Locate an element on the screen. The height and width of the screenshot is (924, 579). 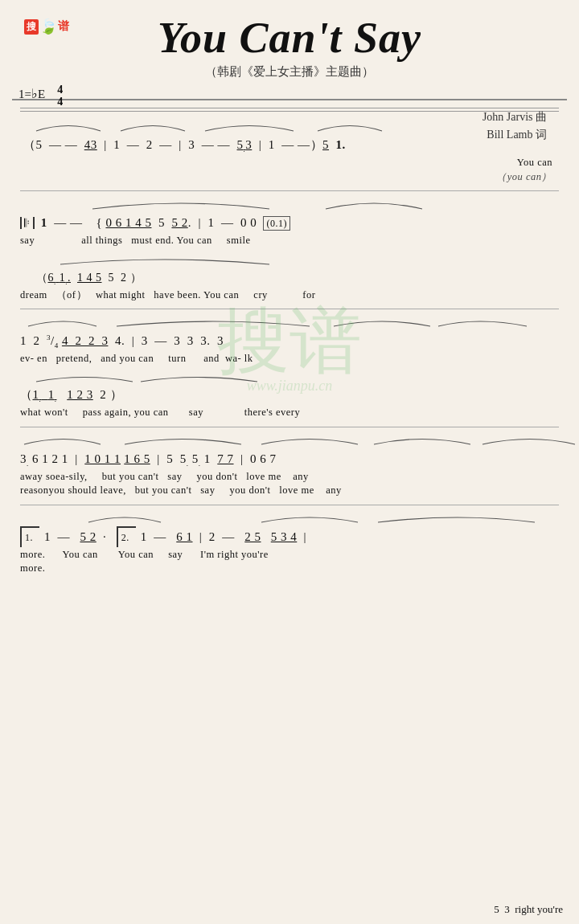
logo-area: 搜 🍃 谱 is located at coordinates (47, 27).